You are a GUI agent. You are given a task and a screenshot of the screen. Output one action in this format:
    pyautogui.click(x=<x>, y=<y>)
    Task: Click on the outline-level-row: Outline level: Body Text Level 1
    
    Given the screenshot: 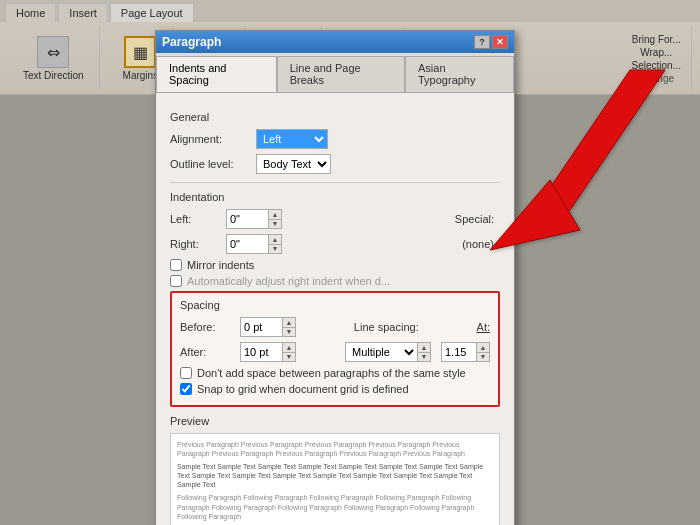 What is the action you would take?
    pyautogui.click(x=335, y=164)
    